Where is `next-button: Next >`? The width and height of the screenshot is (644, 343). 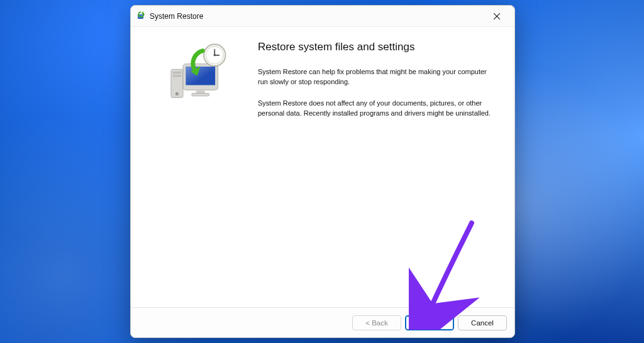 next-button: Next > is located at coordinates (430, 323).